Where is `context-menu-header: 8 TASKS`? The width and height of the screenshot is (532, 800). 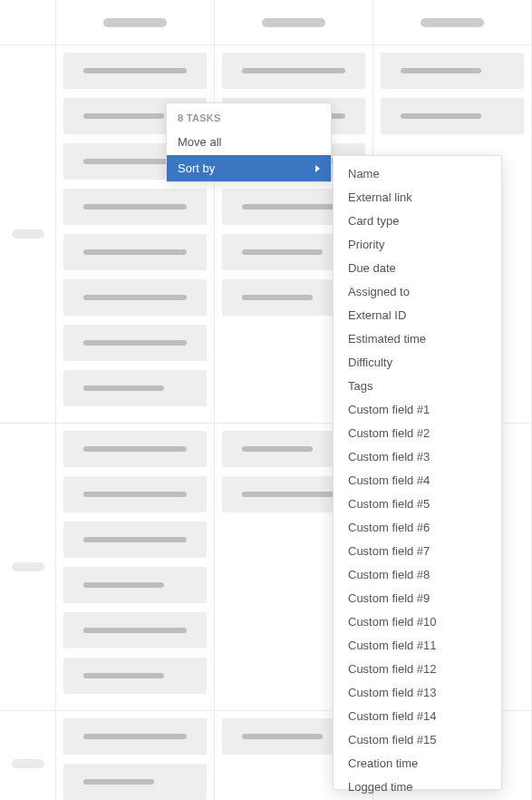
context-menu-header: 8 TASKS is located at coordinates (248, 116).